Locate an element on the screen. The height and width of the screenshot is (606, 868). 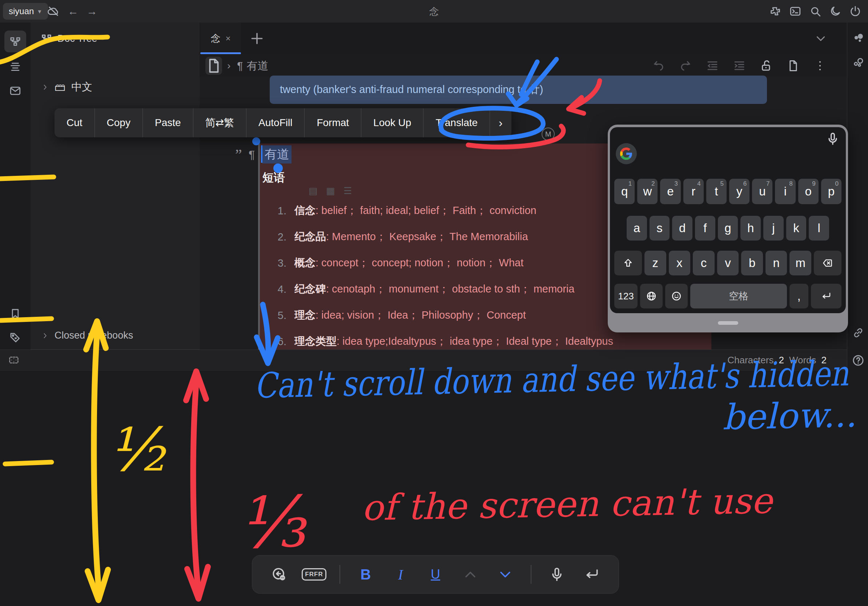
m-badge: M is located at coordinates (548, 134).